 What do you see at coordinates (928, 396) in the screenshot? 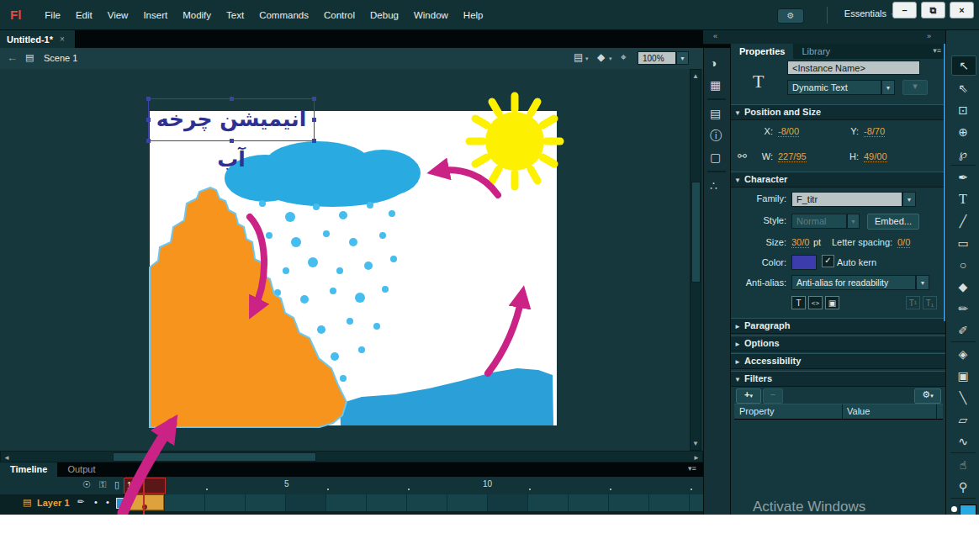
I see `filter-options-button: ⚙▾` at bounding box center [928, 396].